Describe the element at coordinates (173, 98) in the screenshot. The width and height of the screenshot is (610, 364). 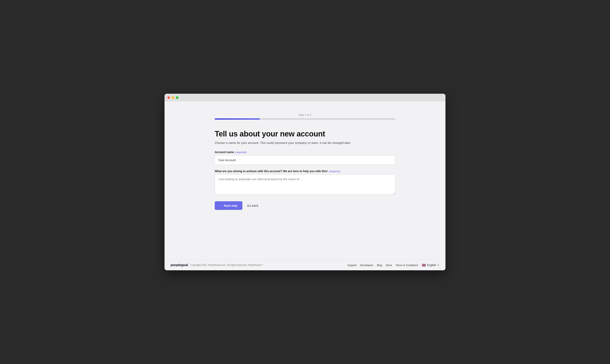
I see `minimize-button` at that location.